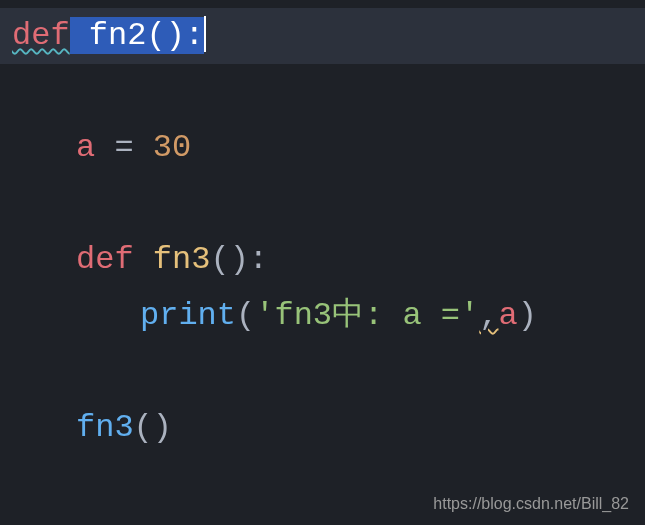 The image size is (645, 525). What do you see at coordinates (137, 36) in the screenshot?
I see `selection-highlight: fn2():` at bounding box center [137, 36].